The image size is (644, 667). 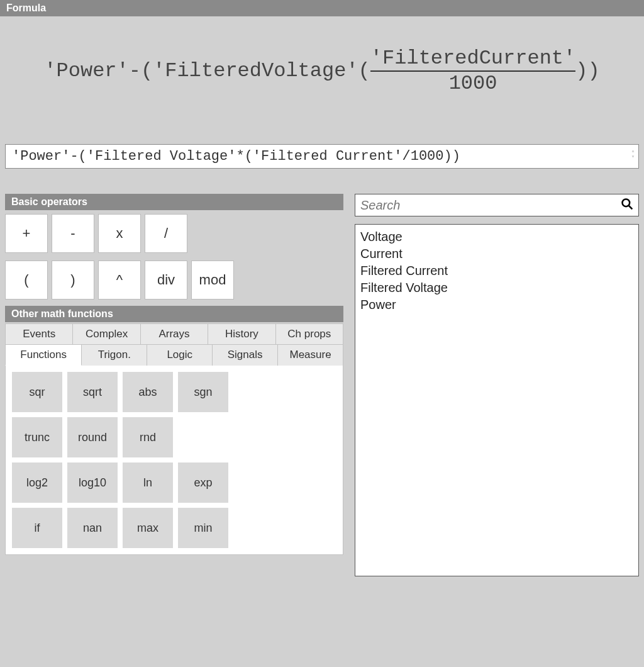 I want to click on fn-sqrt-button: sqrt, so click(x=92, y=392).